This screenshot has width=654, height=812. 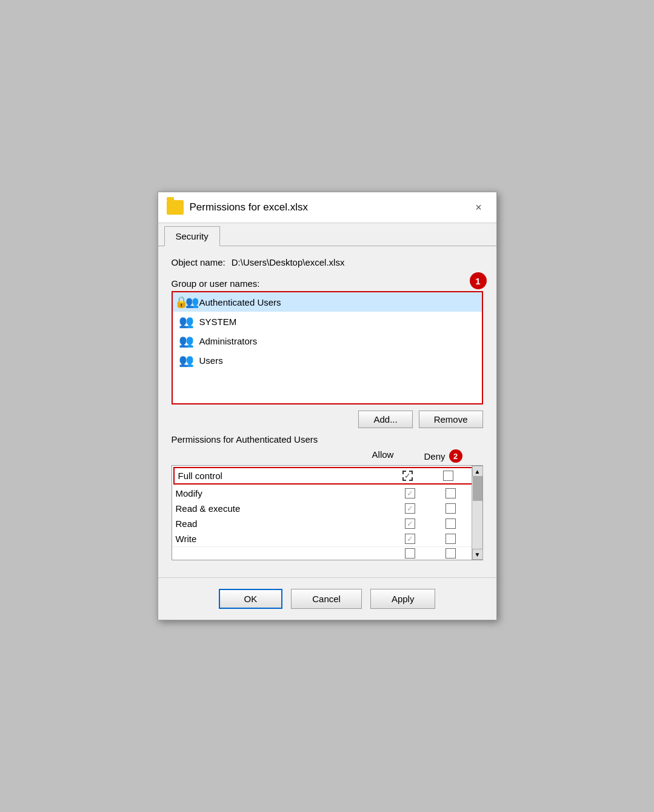 I want to click on perm-row-full-control: Full control ✓, so click(x=327, y=475).